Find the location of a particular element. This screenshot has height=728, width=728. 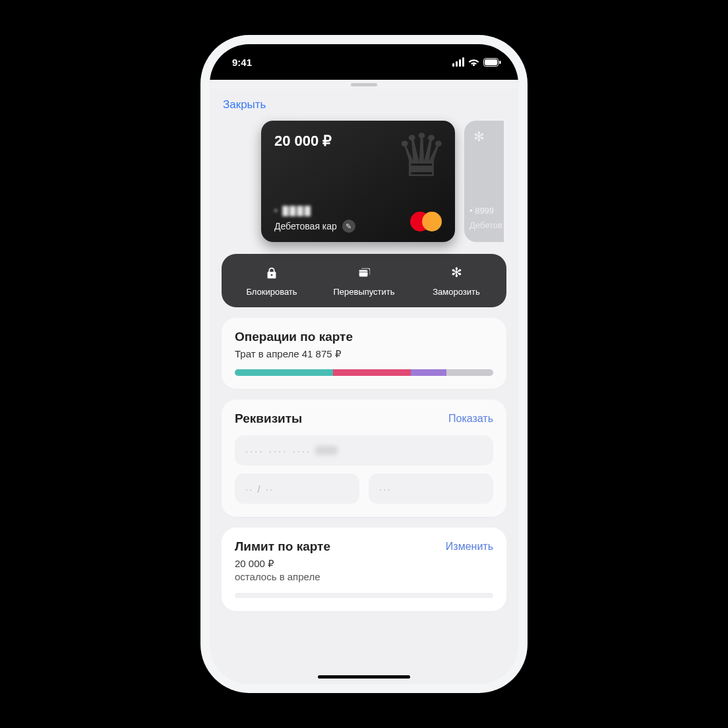

status-bar: 9:41 is located at coordinates (364, 62).